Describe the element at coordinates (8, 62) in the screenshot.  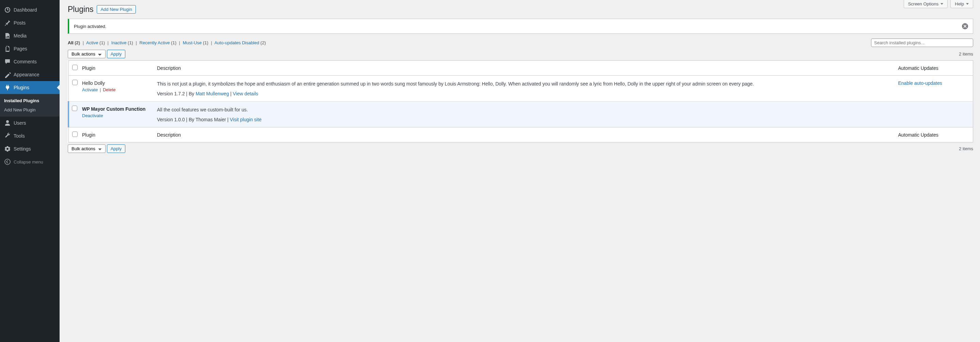
I see `comments-icon` at that location.